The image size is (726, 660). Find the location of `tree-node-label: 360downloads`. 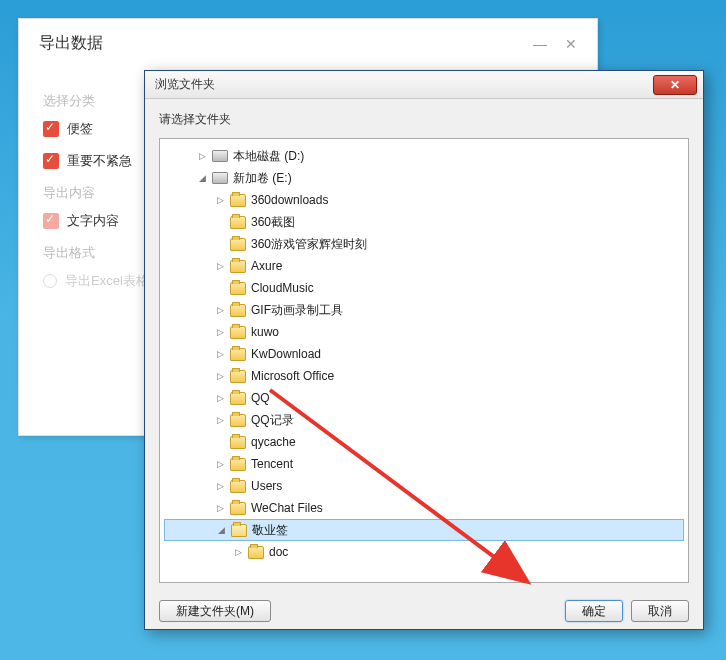

tree-node-label: 360downloads is located at coordinates (290, 200).